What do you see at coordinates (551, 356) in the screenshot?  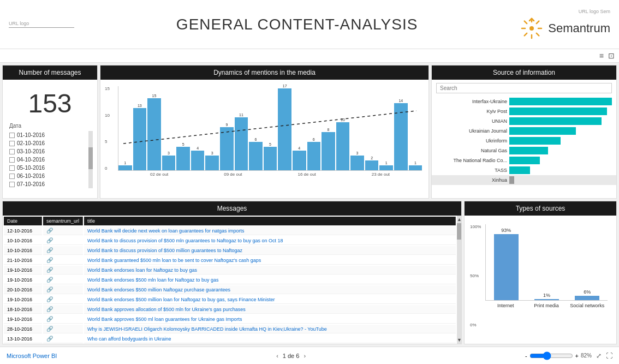 I see `zoom-slider` at bounding box center [551, 356].